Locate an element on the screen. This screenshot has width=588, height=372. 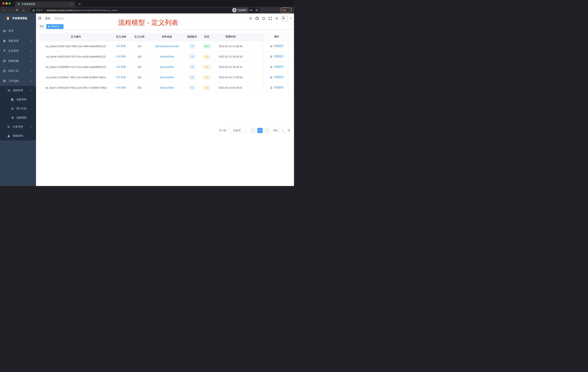
hamburger-icon is located at coordinates (40, 19).